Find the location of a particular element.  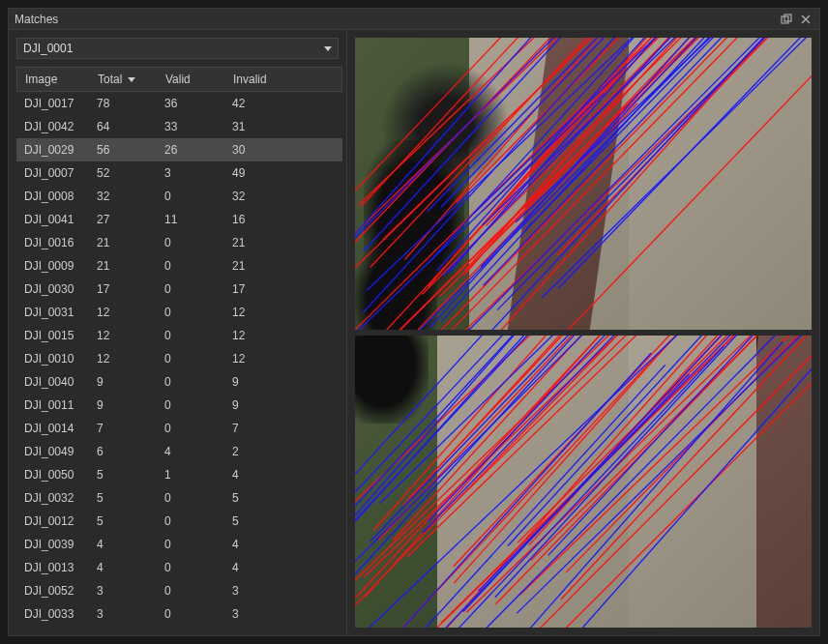

col-header-total: Total is located at coordinates (124, 79).